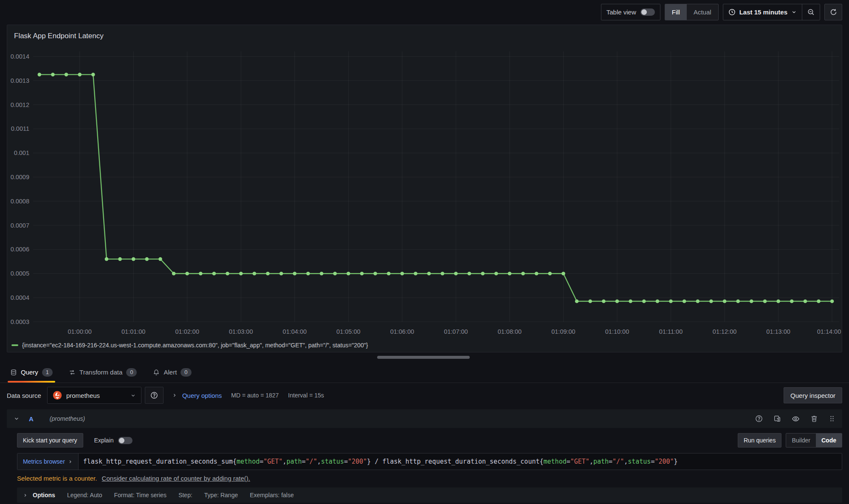  Describe the element at coordinates (20, 129) in the screenshot. I see `y-axis-tick-label: 0.0011` at that location.